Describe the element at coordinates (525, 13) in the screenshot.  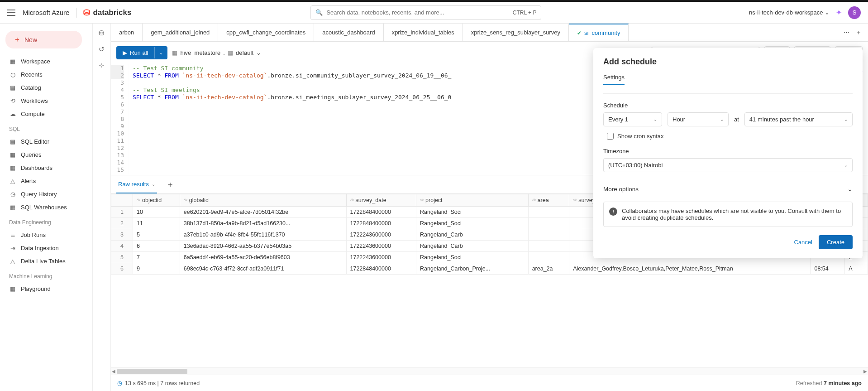
I see `search-shortcut: CTRL + P` at that location.